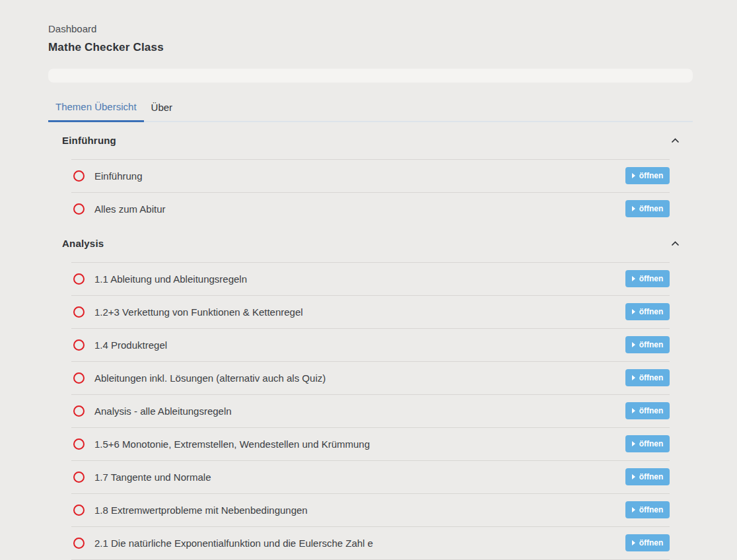 This screenshot has height=560, width=737. I want to click on progress-bar, so click(370, 75).